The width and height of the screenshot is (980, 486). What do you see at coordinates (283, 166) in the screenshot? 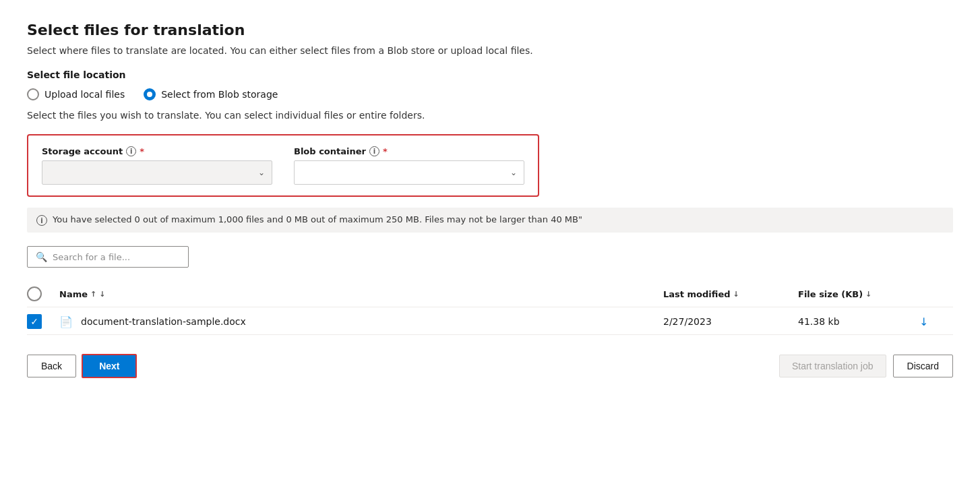
I see `storage-fields-box: Storage account i * ⌄ Blob container i *…` at bounding box center [283, 166].